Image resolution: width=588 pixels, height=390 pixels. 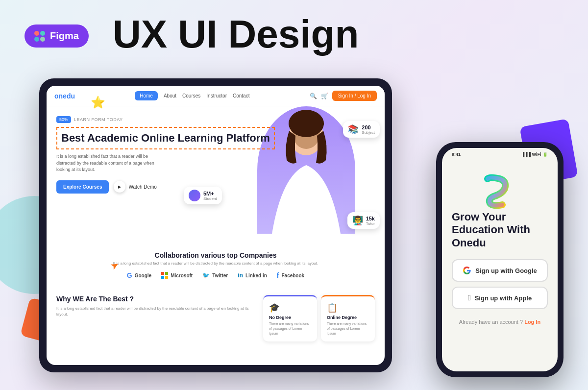 What do you see at coordinates (216, 120) in the screenshot?
I see `hero-badge: 50% LEARN FORM TODAY` at bounding box center [216, 120].